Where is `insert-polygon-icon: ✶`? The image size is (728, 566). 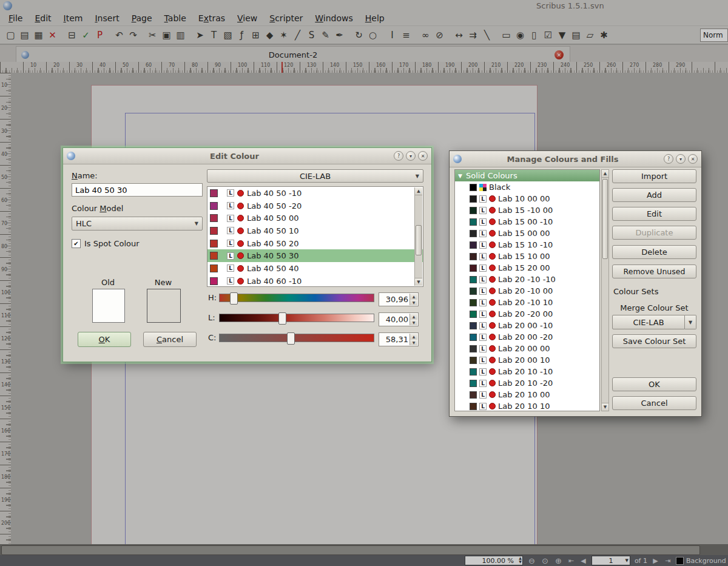 insert-polygon-icon: ✶ is located at coordinates (284, 35).